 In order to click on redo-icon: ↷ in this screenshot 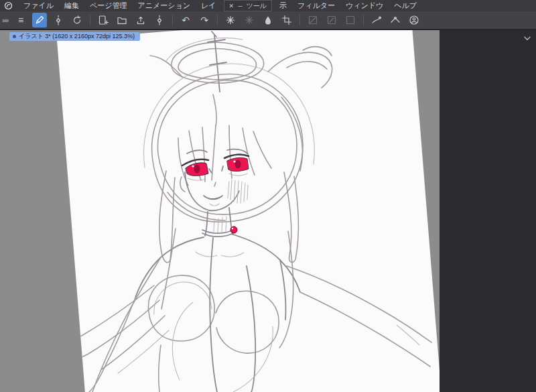, I will do `click(204, 20)`.